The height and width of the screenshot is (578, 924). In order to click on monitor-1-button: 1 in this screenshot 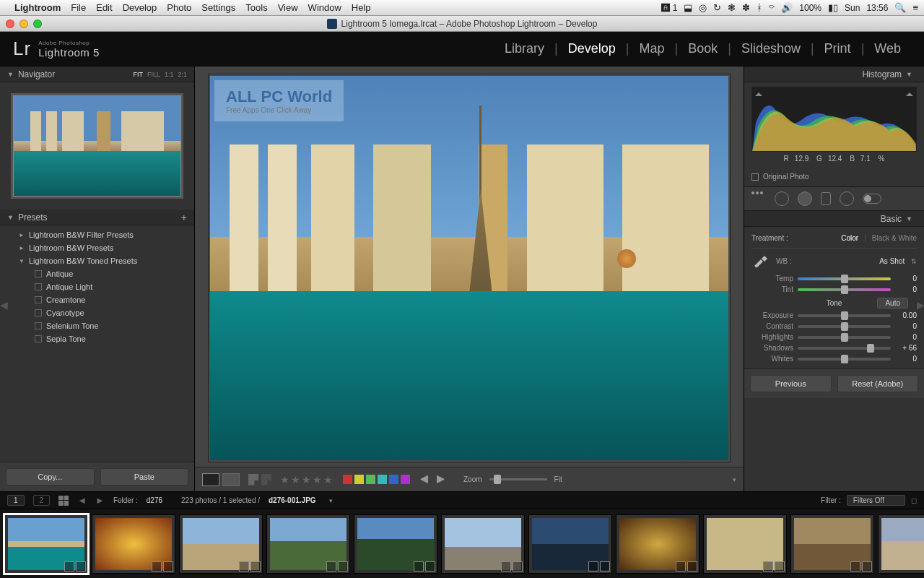, I will do `click(16, 500)`.